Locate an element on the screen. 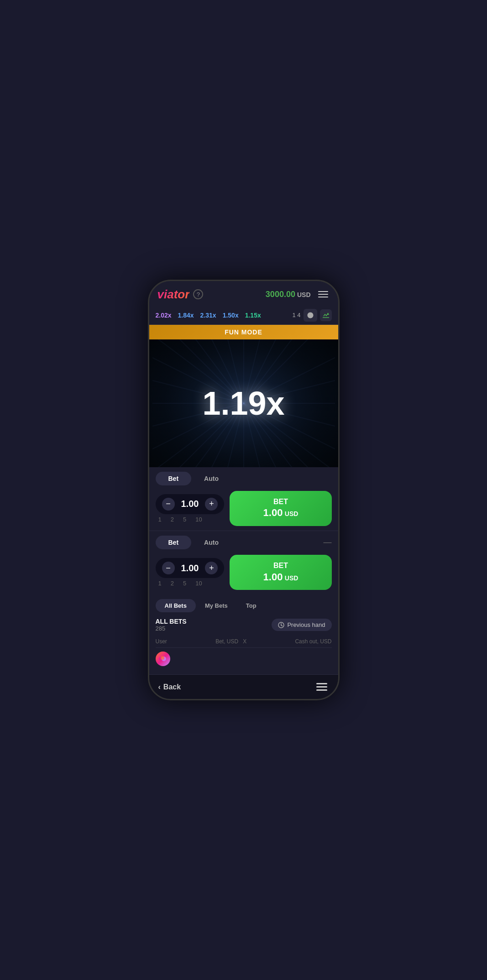 This screenshot has width=487, height=980. bet-tab-2-auto: Auto is located at coordinates (211, 542).